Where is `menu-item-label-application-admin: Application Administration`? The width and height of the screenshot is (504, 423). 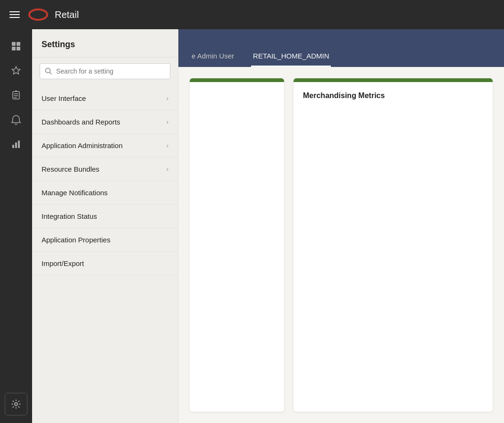 menu-item-label-application-admin: Application Administration is located at coordinates (82, 145).